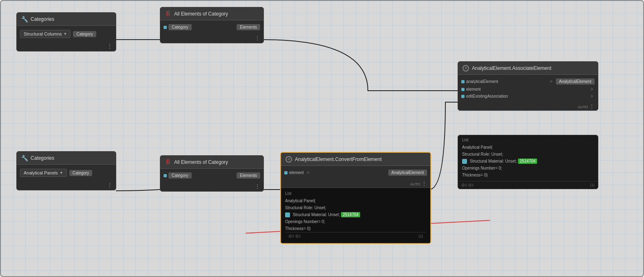 This screenshot has width=644, height=277. Describe the element at coordinates (351, 215) in the screenshot. I see `output-highlight-1: 2514704` at that location.